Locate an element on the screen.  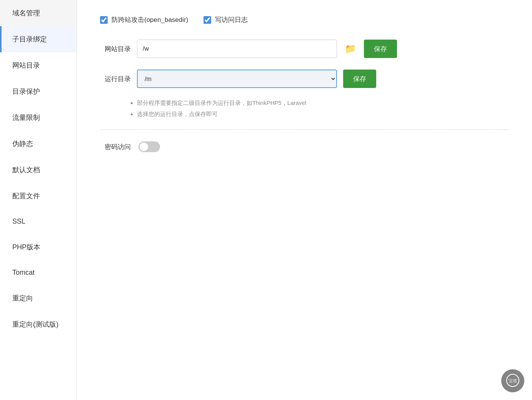
password-access-toggle is located at coordinates (149, 147).